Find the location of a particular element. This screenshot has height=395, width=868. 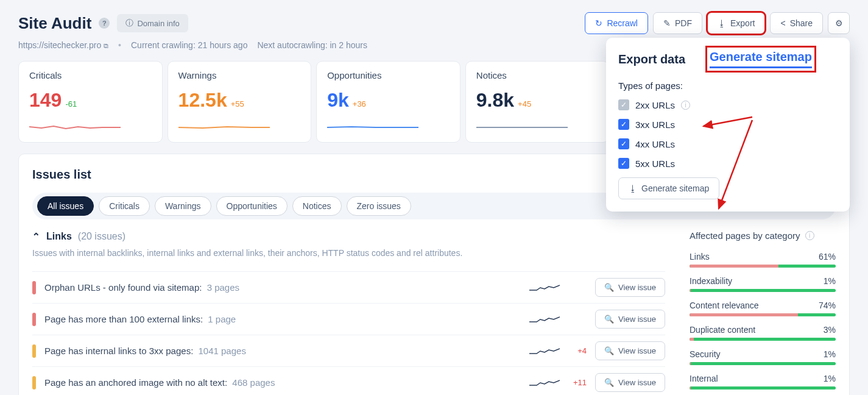

affected-title: Affected pages by category is located at coordinates (745, 235).